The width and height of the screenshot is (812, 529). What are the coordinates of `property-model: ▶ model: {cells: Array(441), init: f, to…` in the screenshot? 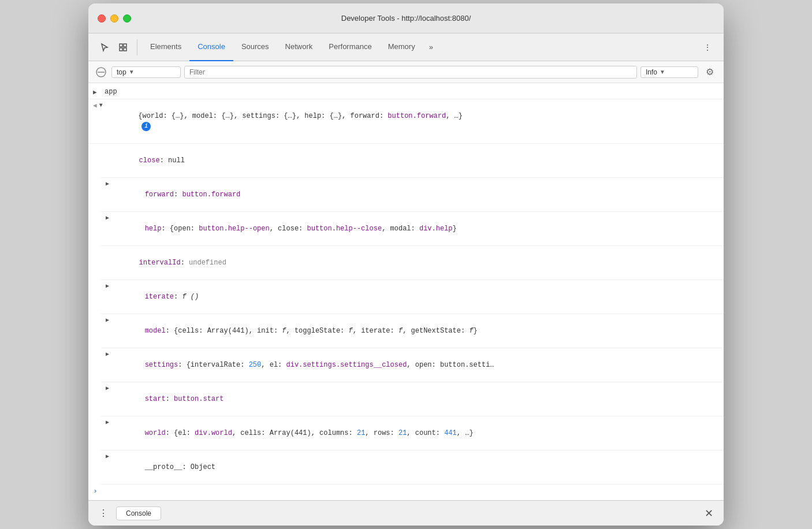 It's located at (412, 331).